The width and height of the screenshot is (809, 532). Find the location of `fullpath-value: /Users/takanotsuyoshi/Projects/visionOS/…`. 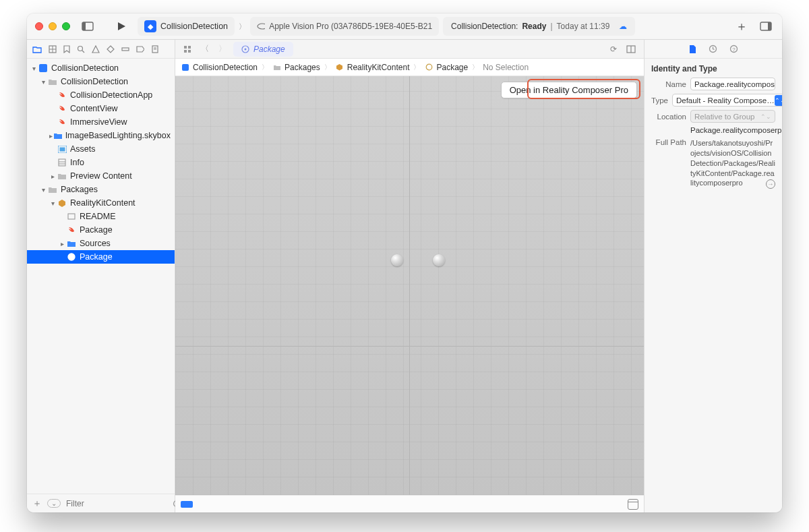

fullpath-value: /Users/takanotsuyoshi/Projects/visionOS/… is located at coordinates (733, 163).